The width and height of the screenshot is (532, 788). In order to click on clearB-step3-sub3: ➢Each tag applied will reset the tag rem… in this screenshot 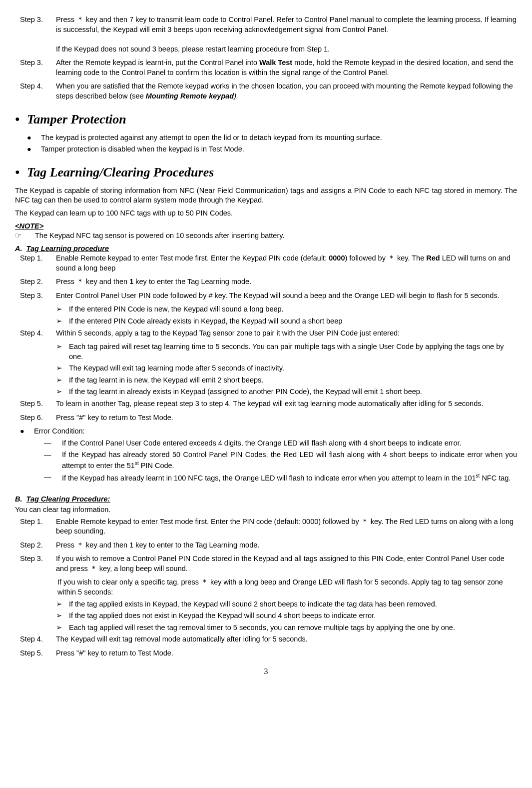, I will do `click(287, 628)`.